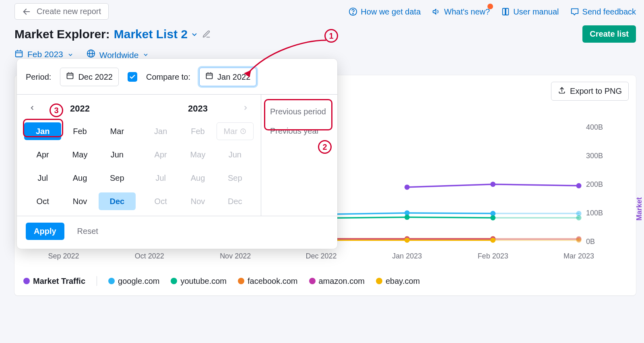 The width and height of the screenshot is (644, 343). What do you see at coordinates (337, 281) in the screenshot?
I see `legend-item: amazon.com` at bounding box center [337, 281].